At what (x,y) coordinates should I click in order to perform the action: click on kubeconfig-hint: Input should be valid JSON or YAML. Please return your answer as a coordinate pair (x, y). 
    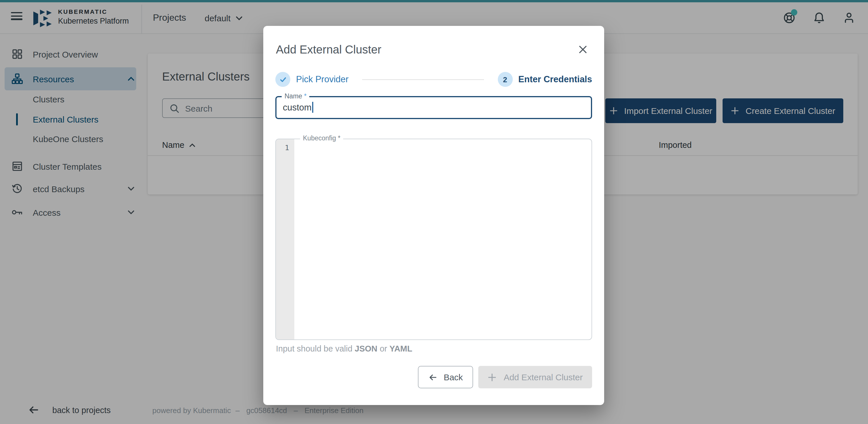
    Looking at the image, I should click on (344, 349).